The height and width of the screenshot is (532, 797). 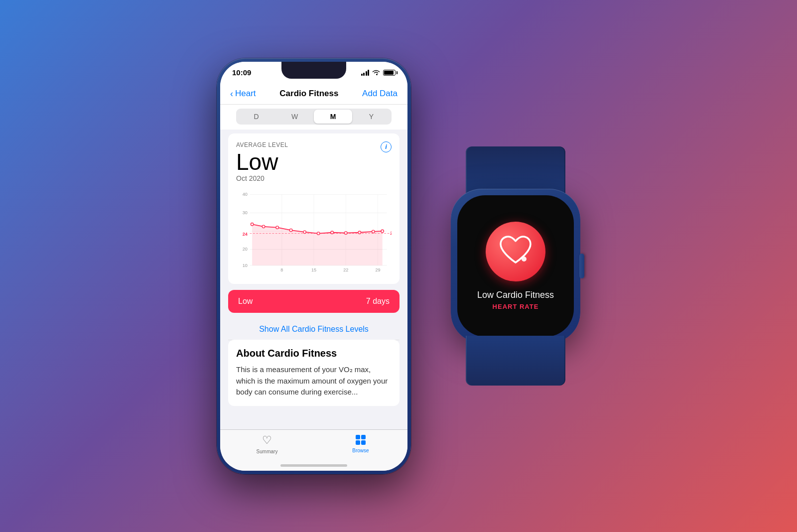 I want to click on tab-summary: ♡ Summary, so click(x=267, y=444).